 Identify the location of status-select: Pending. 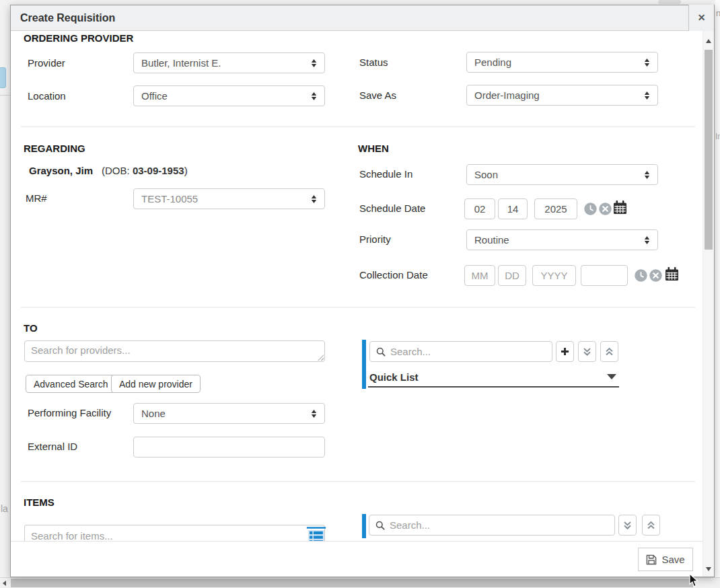
(563, 62).